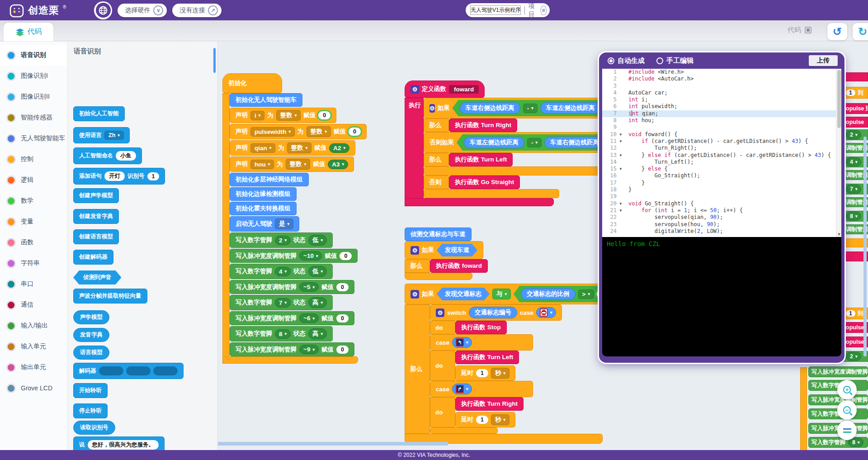 This screenshot has height=460, width=868. I want to click on block-dropdown: A3▾, so click(338, 165).